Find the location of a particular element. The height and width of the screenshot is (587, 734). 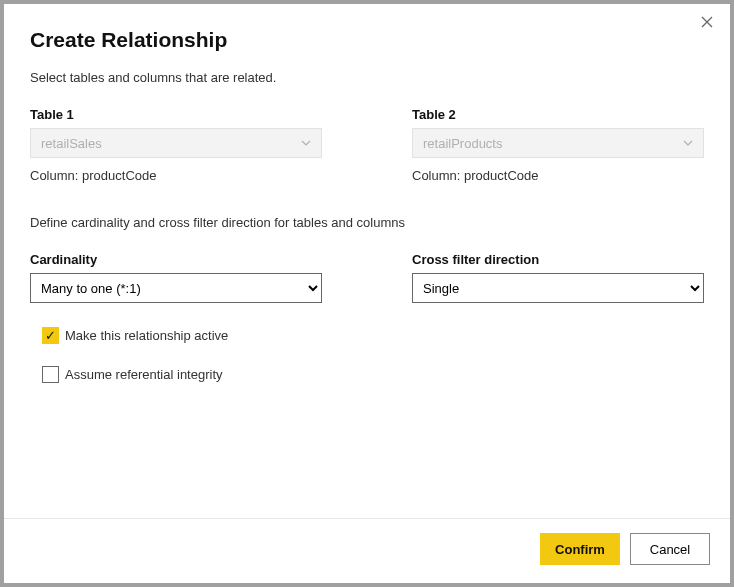

table1-select: retailSales is located at coordinates (176, 143).